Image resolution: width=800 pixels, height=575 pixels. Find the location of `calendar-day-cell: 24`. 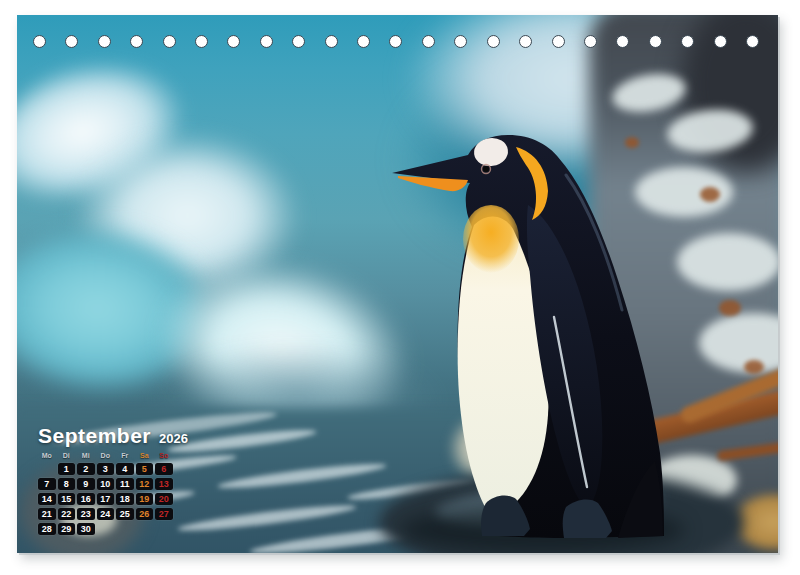

calendar-day-cell: 24 is located at coordinates (106, 514).